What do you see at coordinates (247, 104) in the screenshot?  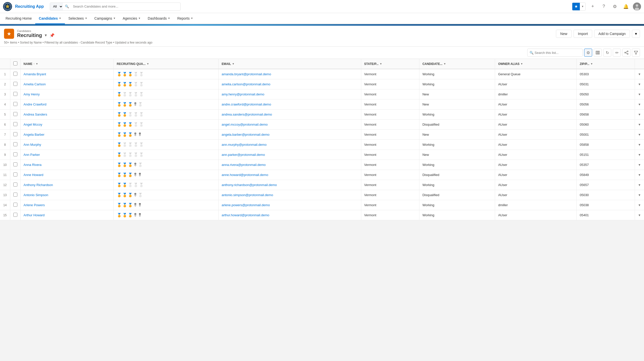 I see `candidate-email-link: andre.crawford@protonmail.demo` at bounding box center [247, 104].